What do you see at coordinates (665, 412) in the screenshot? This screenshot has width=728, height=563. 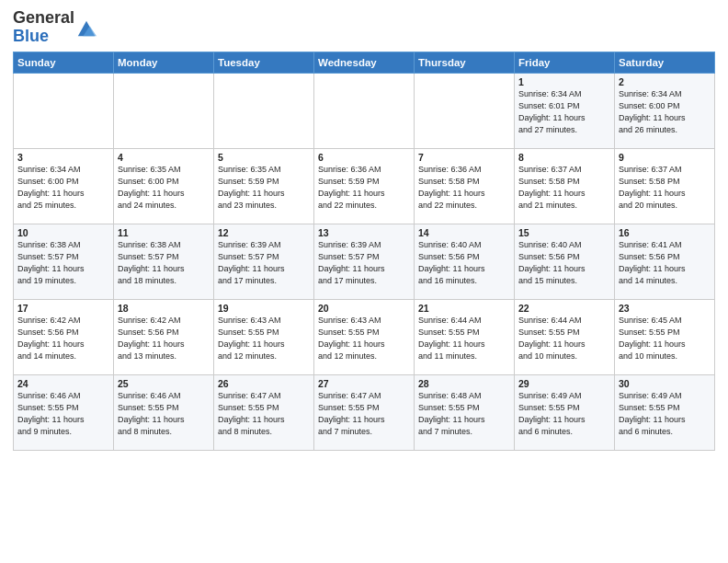 I see `calendar-cell: 30Sunrise: 6:49 AM Sunset: 5:55 PM Dayli…` at bounding box center [665, 412].